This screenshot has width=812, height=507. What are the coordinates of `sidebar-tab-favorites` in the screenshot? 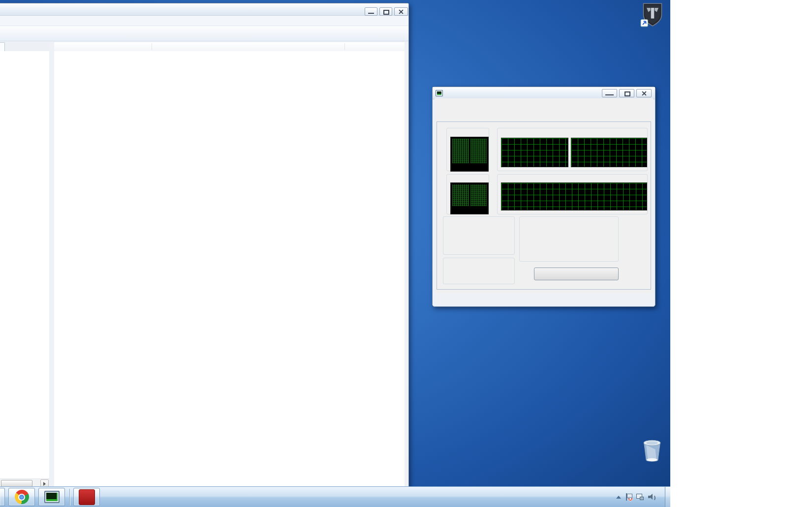 It's located at (2, 47).